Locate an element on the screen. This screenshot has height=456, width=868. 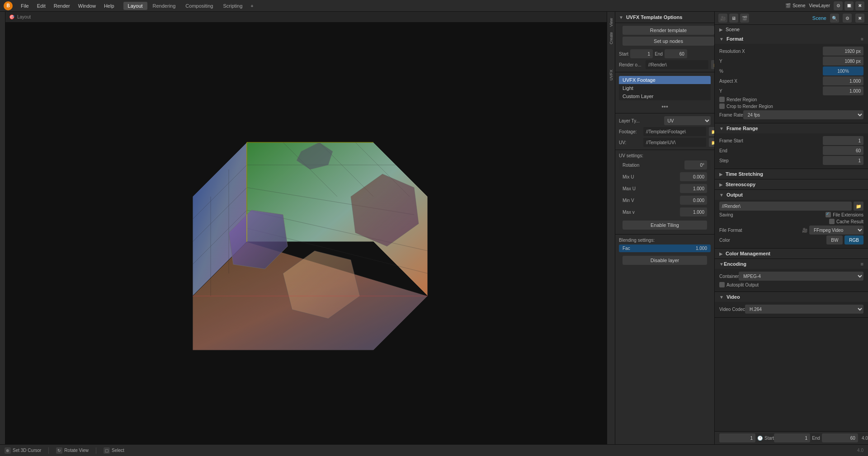
crop-region-checkbox-label: Crop to Render Region is located at coordinates (746, 106).